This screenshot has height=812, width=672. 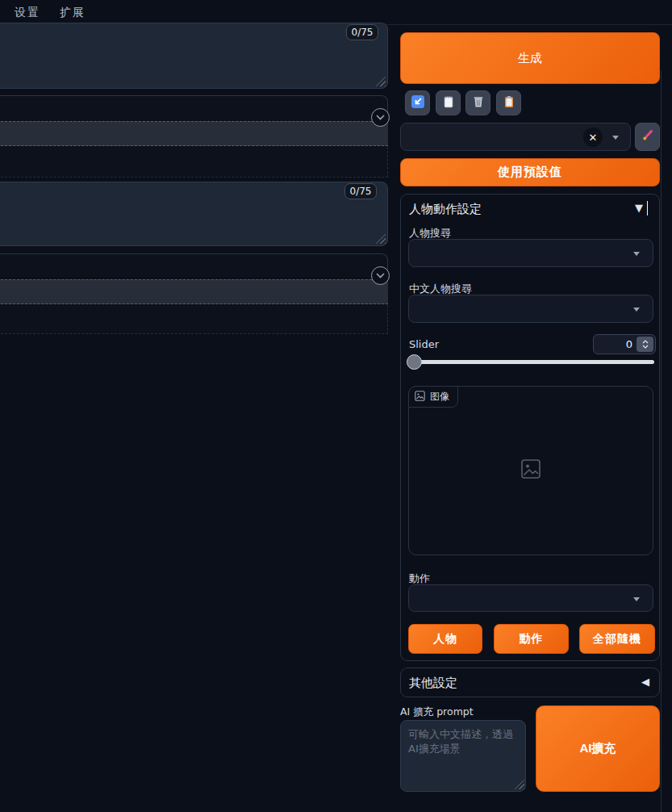 I want to click on styles-dropdown: ✕, so click(x=515, y=137).